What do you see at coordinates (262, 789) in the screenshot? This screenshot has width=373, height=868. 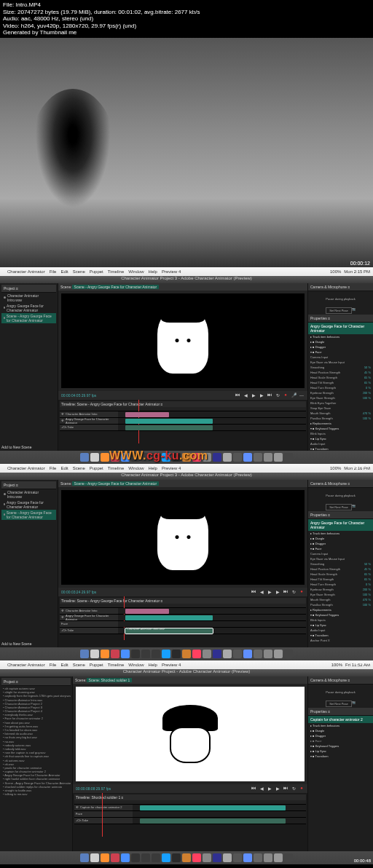 I see `step-back-icon: ◀` at bounding box center [262, 789].